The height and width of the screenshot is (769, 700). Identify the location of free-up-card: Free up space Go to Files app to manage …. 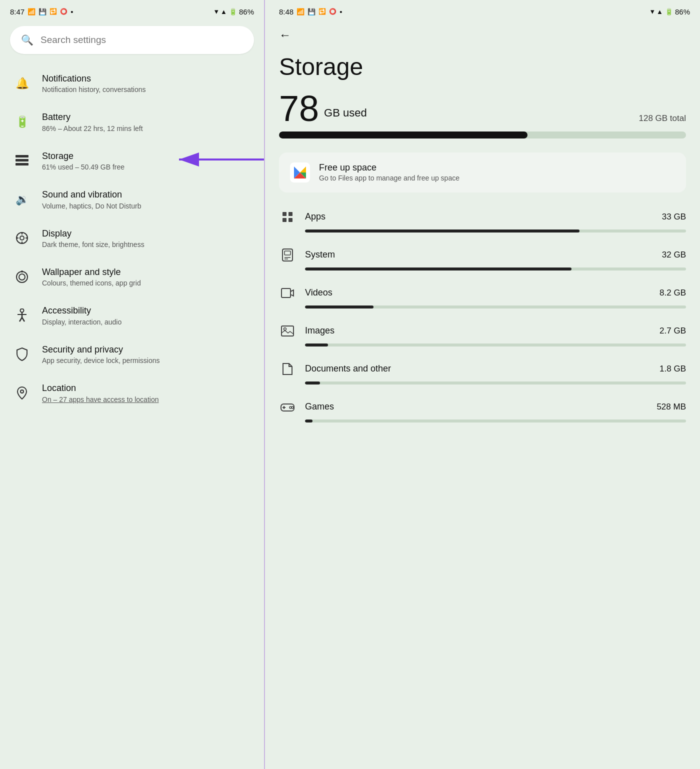
(482, 172).